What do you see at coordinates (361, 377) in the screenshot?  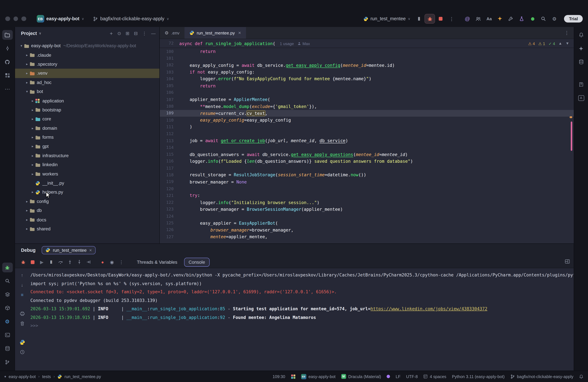 I see `theme-selector: M Dracula (Material)` at bounding box center [361, 377].